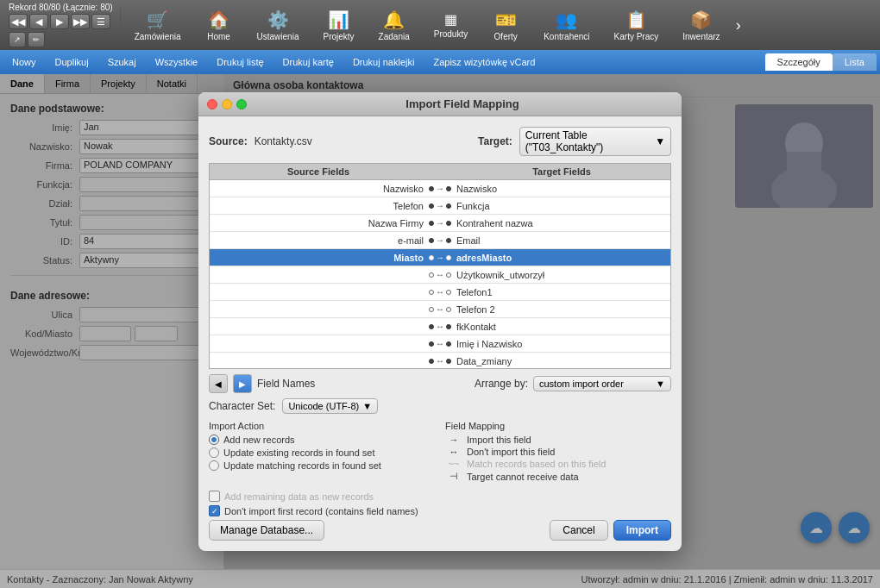  I want to click on status-right: Utworzył: admin w dniu: 21.1.2016 | Zmie…, so click(726, 579).